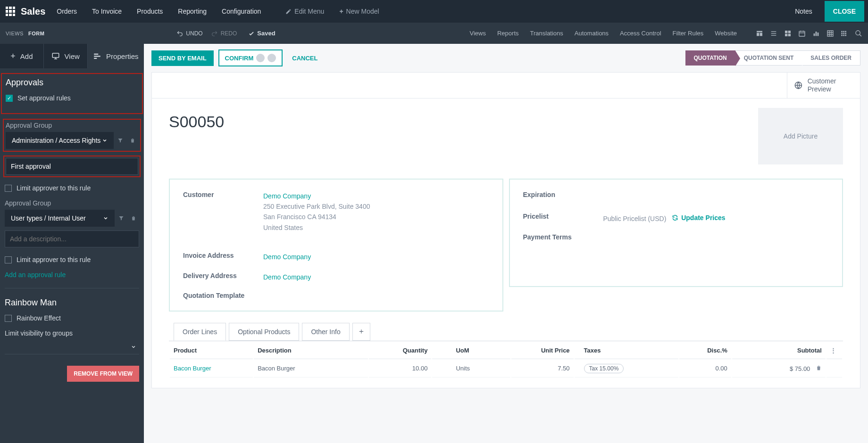 The width and height of the screenshot is (868, 443). Describe the element at coordinates (400, 369) in the screenshot. I see `cell-quantity: 10.00` at that location.